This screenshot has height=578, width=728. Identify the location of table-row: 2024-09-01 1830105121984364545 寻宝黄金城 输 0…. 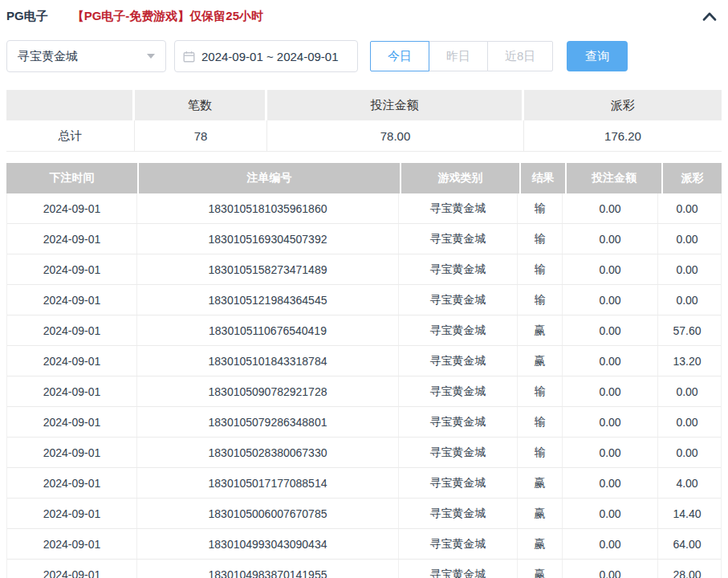
(364, 300).